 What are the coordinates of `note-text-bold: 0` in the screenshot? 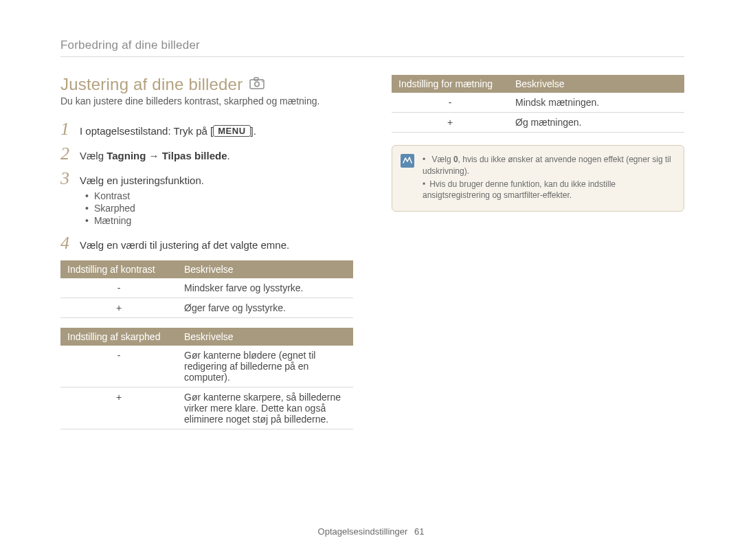 It's located at (456, 159).